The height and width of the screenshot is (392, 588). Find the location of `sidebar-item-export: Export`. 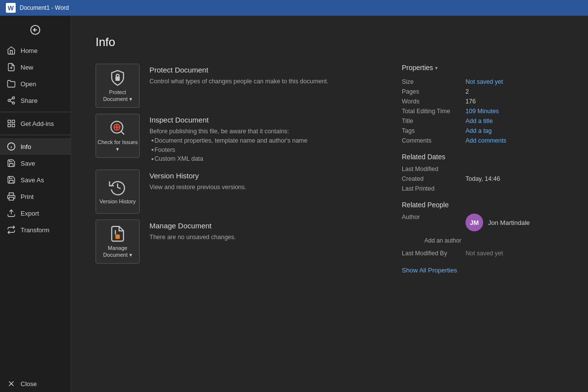

sidebar-item-export: Export is located at coordinates (35, 213).